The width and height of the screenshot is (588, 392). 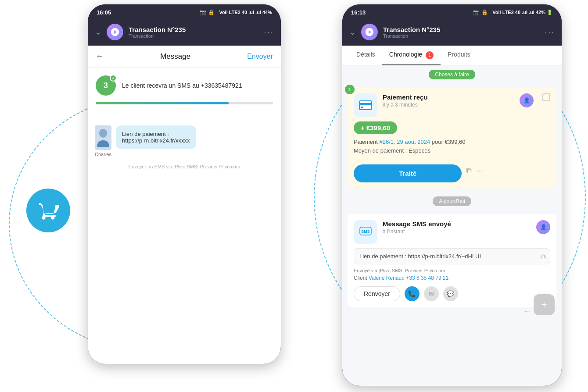 What do you see at coordinates (162, 103) in the screenshot?
I see `progress-fill` at bounding box center [162, 103].